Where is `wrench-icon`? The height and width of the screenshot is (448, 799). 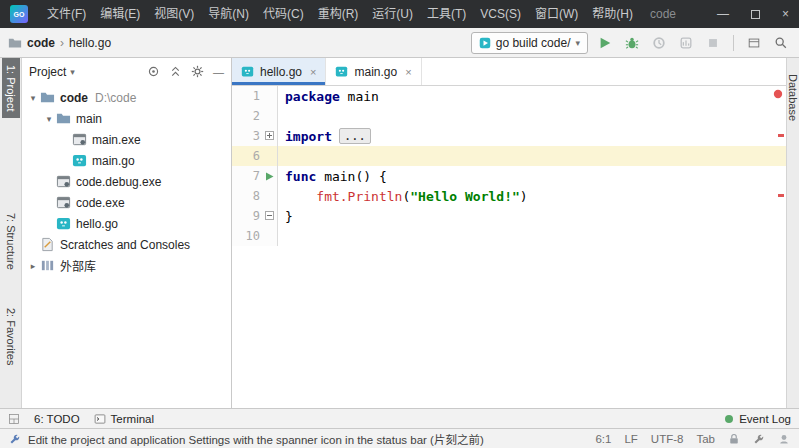 wrench-icon is located at coordinates (759, 439).